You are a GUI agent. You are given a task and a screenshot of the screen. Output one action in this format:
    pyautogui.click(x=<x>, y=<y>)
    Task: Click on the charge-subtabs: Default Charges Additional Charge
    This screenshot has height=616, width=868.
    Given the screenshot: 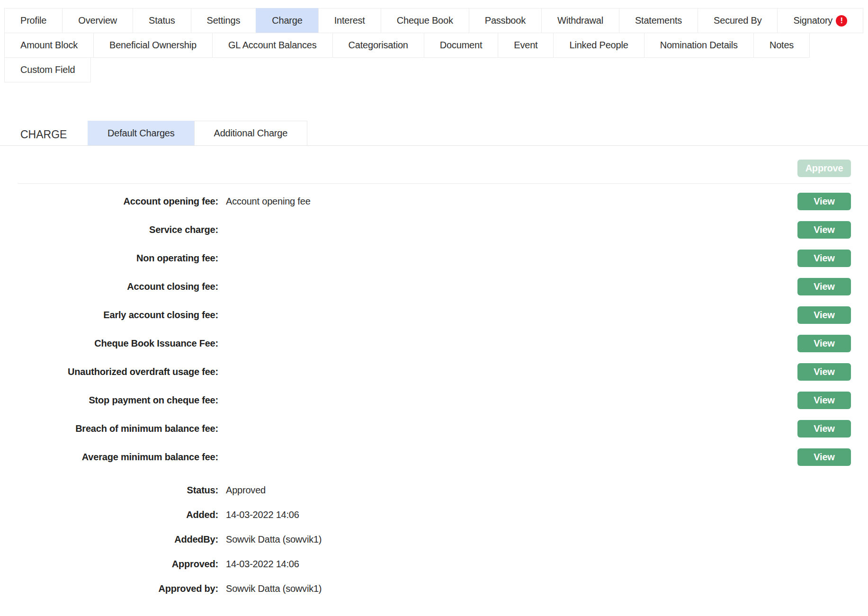 What is the action you would take?
    pyautogui.click(x=198, y=133)
    